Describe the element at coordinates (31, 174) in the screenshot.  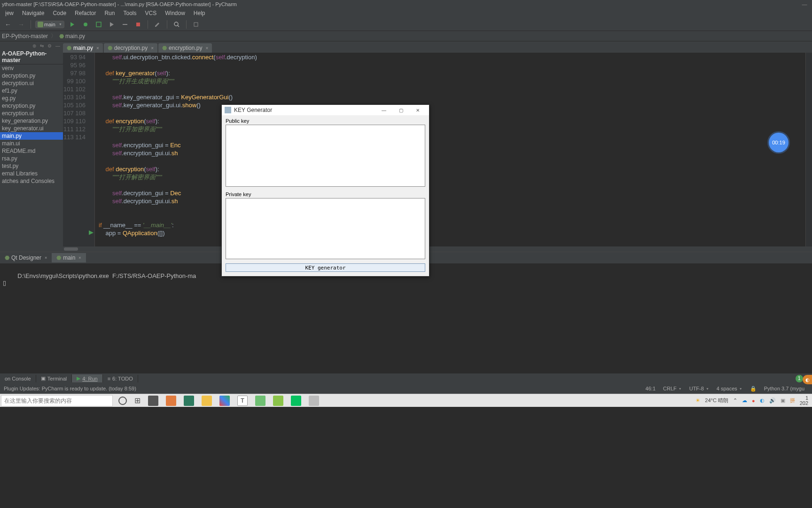
I see `file-tree-item: ernal Libraries` at that location.